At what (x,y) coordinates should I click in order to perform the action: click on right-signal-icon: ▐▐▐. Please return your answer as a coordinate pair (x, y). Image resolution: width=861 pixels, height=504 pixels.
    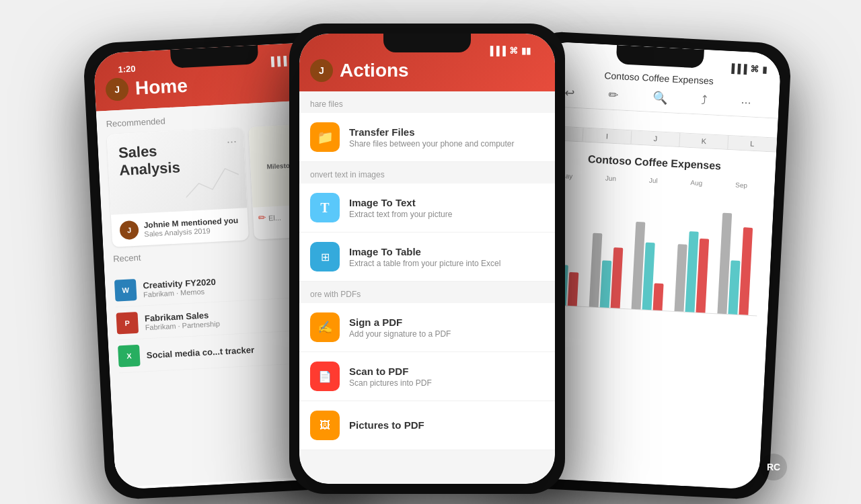
    Looking at the image, I should click on (738, 69).